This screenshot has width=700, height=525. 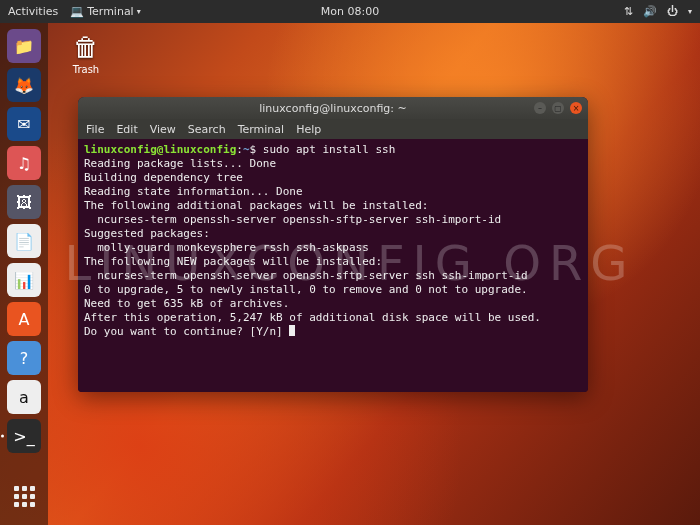 What do you see at coordinates (106, 12) in the screenshot?
I see `app-menu: 💻 Terminal ▾` at bounding box center [106, 12].